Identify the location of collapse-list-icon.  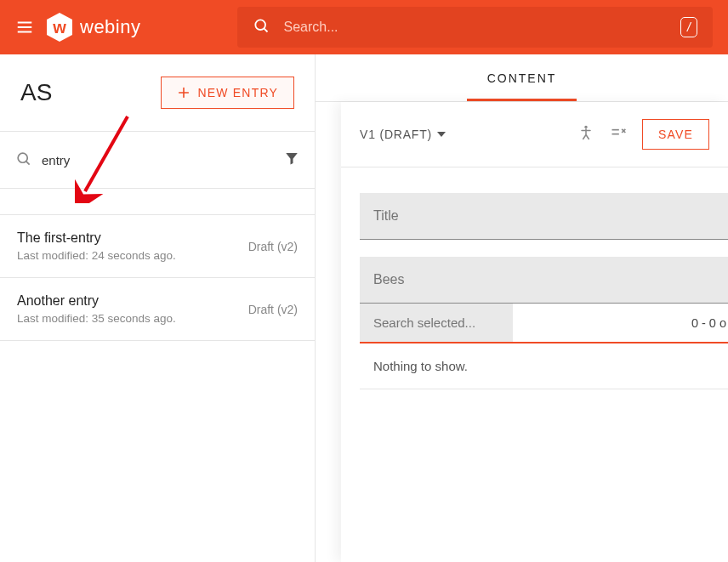
(618, 134).